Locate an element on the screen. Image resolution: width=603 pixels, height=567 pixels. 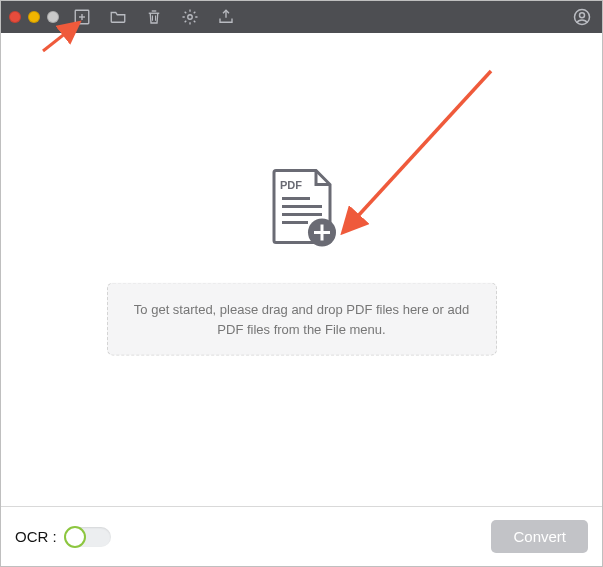
trash-icon is located at coordinates (154, 17).